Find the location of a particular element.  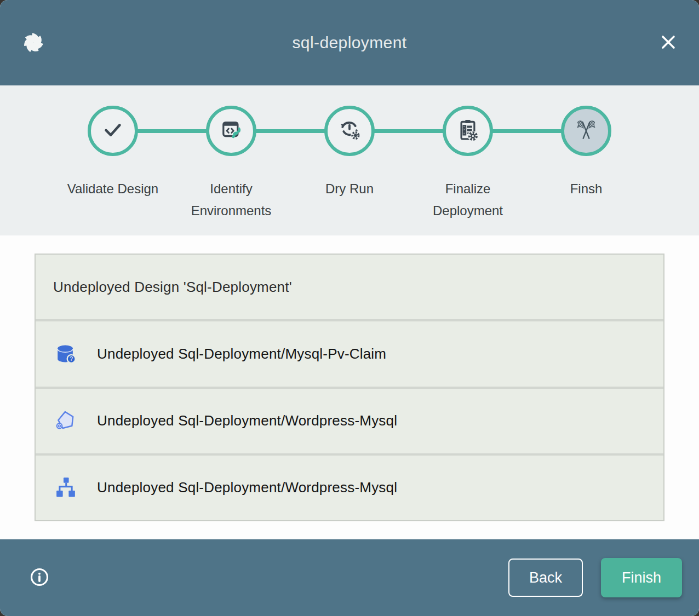

step-label: Finalize Deployment is located at coordinates (468, 200).